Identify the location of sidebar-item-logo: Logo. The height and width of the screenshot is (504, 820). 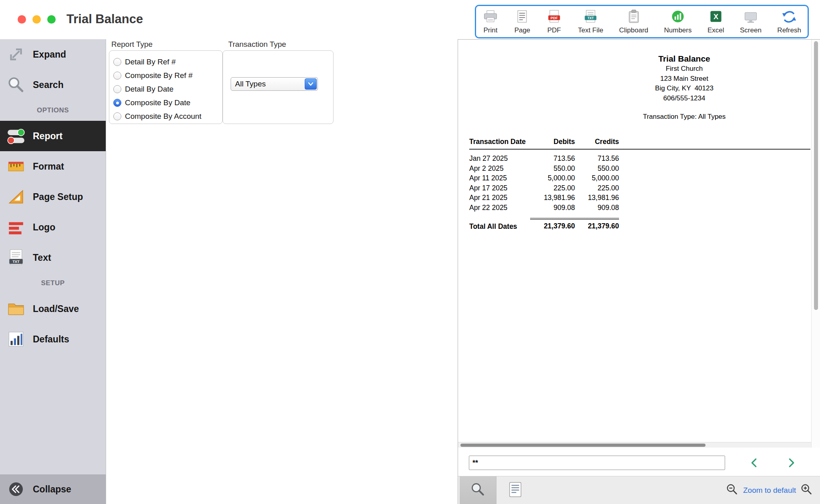
(53, 227).